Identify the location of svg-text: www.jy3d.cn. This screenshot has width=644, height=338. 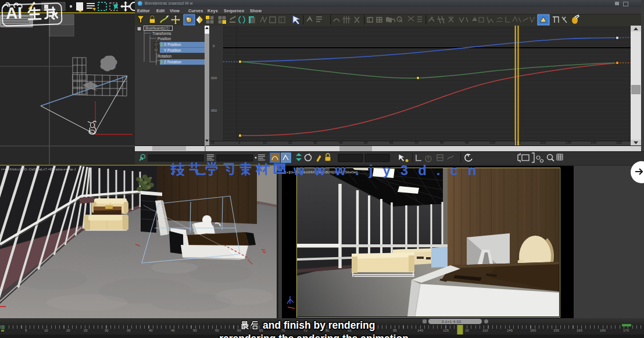
(386, 170).